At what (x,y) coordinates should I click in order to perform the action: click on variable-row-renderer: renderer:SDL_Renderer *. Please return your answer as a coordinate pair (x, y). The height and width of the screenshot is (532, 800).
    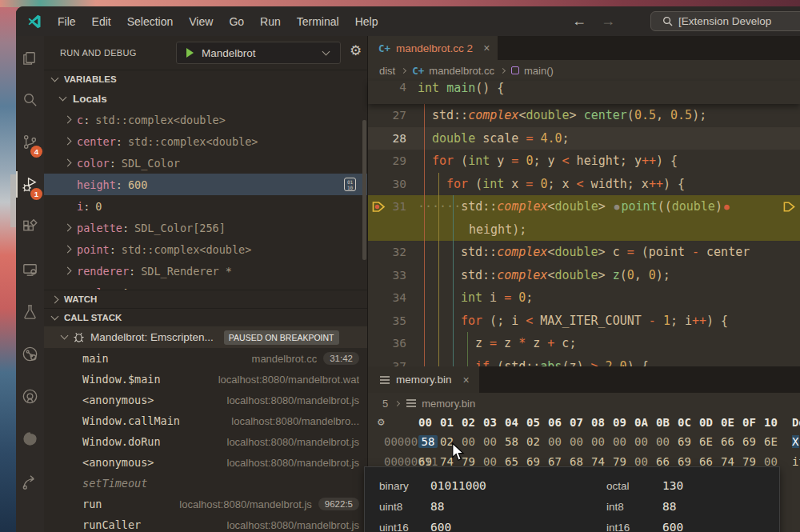
    Looking at the image, I should click on (206, 270).